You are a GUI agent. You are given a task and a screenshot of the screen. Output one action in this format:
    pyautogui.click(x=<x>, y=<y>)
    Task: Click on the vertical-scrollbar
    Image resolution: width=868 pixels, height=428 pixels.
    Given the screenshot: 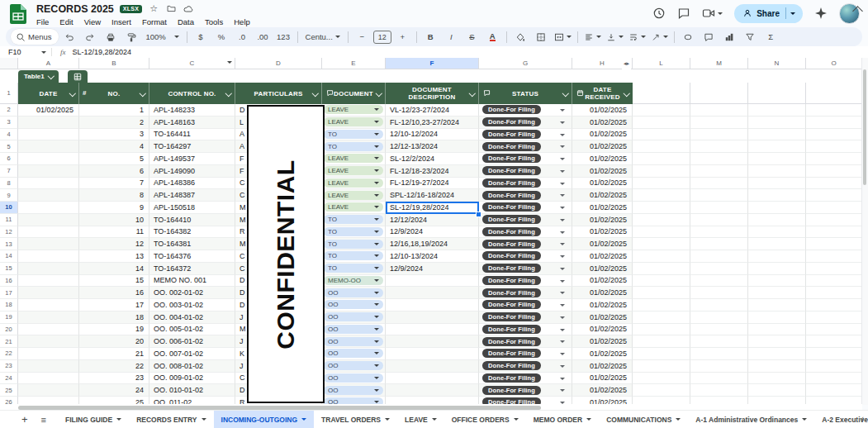 What is the action you would take?
    pyautogui.click(x=865, y=231)
    